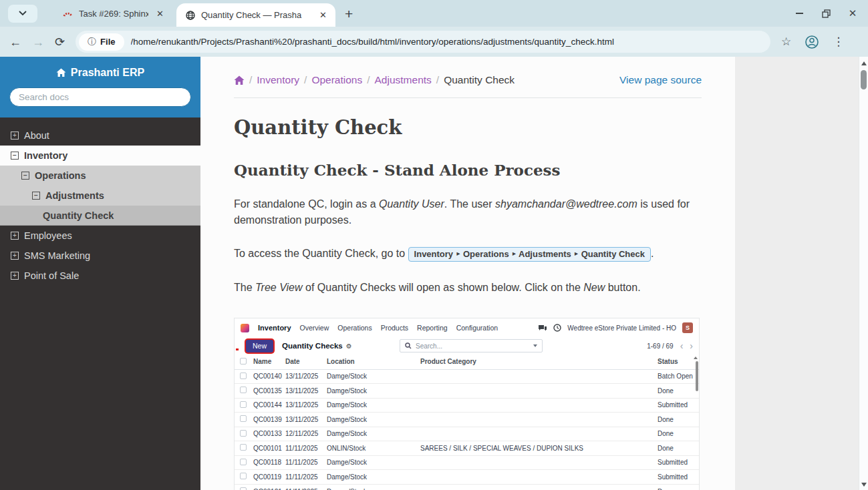 This screenshot has width=868, height=490. What do you see at coordinates (100, 196) in the screenshot?
I see `sidebar-item-adjustments: −Adjustments` at bounding box center [100, 196].